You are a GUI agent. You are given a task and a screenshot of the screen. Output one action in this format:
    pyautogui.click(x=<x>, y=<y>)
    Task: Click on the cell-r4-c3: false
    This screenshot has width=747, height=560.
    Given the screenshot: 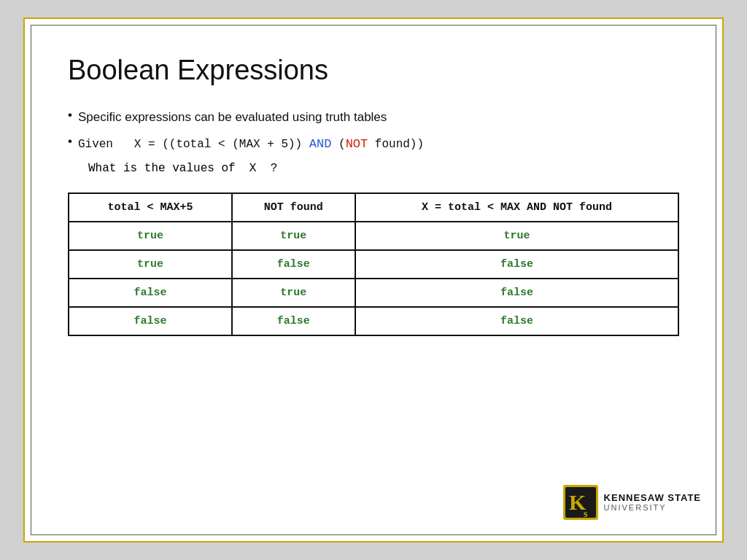 What is the action you would take?
    pyautogui.click(x=516, y=321)
    